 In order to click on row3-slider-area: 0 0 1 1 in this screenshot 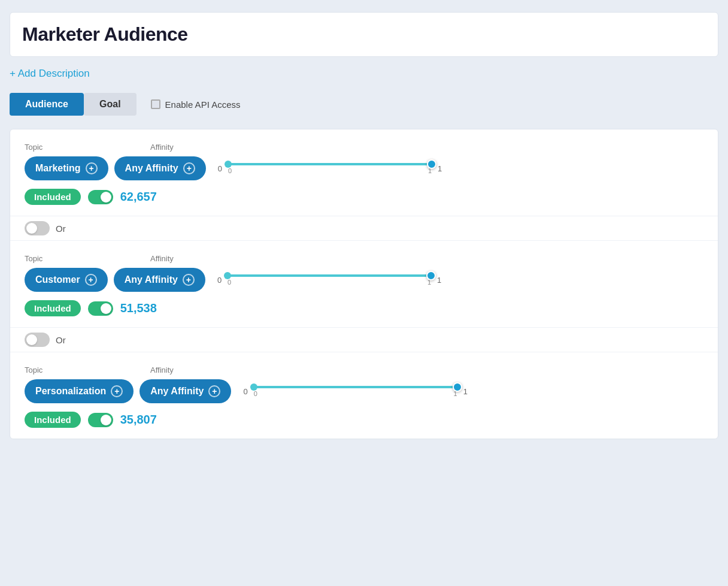, I will do `click(355, 392)`.